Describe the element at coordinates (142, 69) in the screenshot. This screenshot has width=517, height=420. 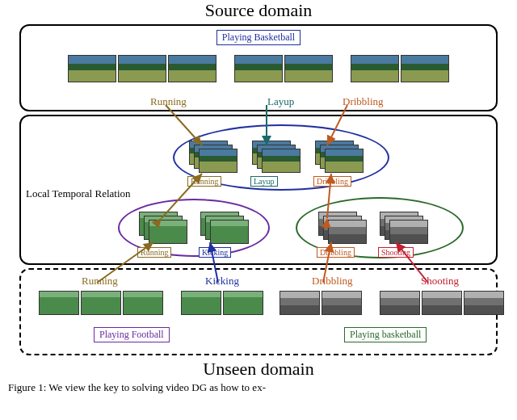
I see `source-thumbs-running` at that location.